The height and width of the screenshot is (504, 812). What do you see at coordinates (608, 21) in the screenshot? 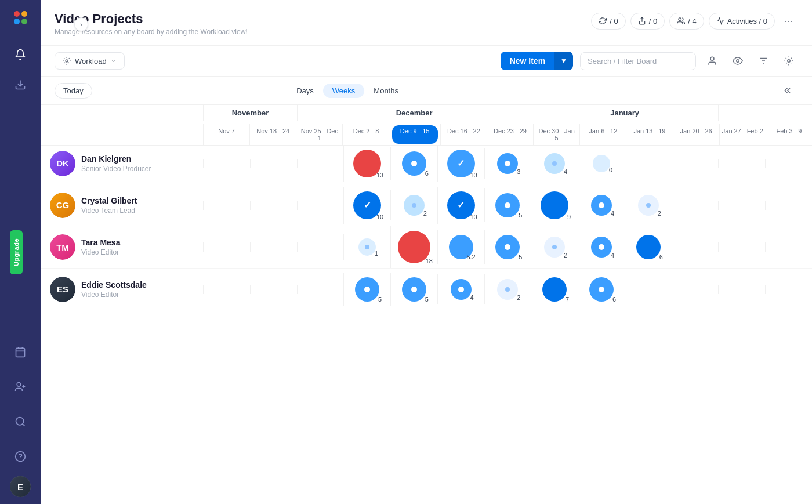
I see `sync-button: / 0` at bounding box center [608, 21].